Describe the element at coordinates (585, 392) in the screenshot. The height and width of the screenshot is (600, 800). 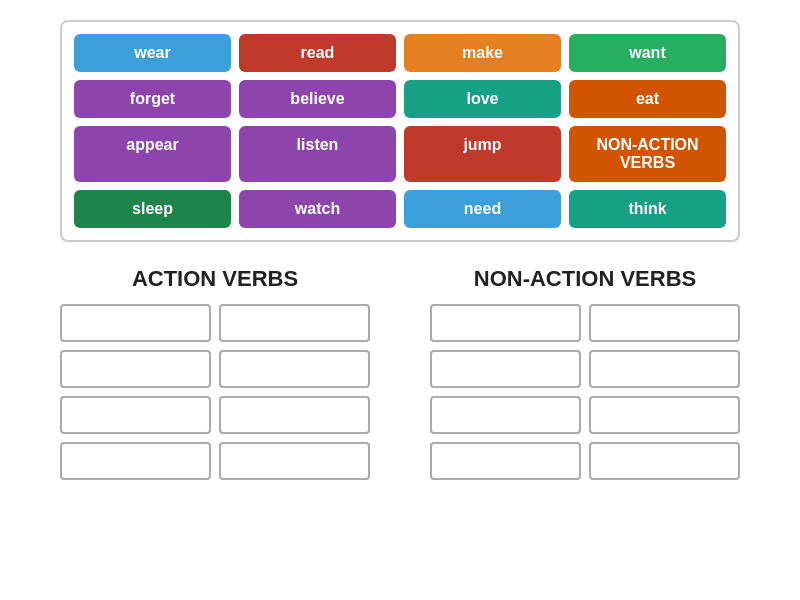
I see `non-action-drop-grid` at that location.